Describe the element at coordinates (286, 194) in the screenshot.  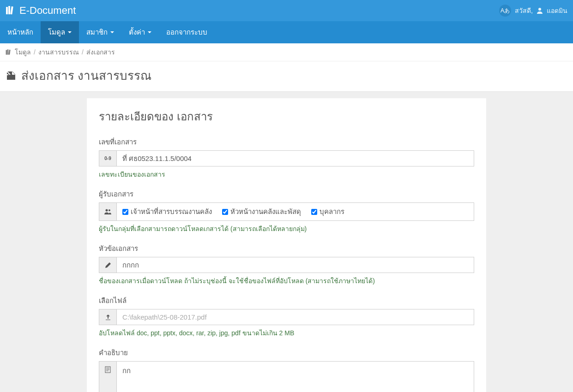
I see `receiver-label: ผู้รับเอกสาร` at that location.